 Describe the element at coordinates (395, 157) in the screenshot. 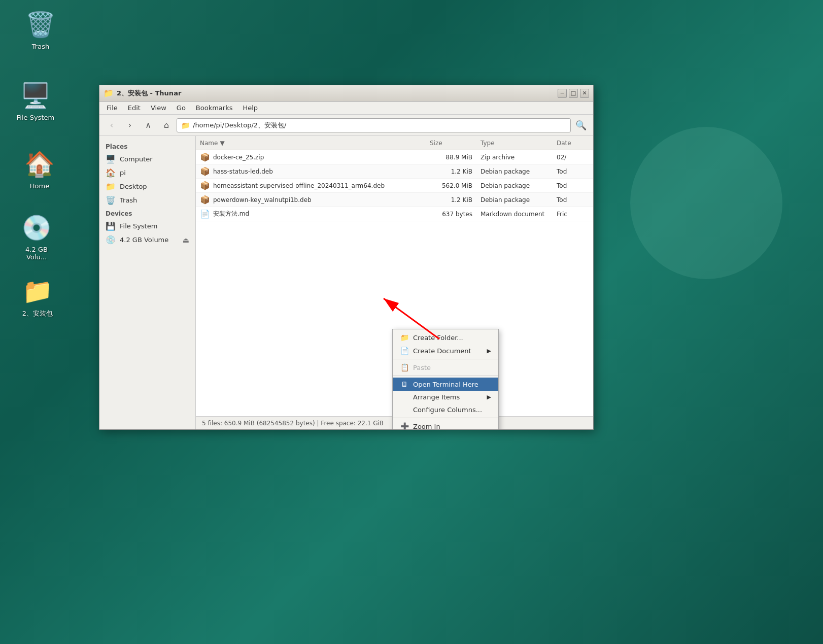

I see `table-row: 📦 docker-ce_25.zip 88.9 MiB Zip archive …` at that location.